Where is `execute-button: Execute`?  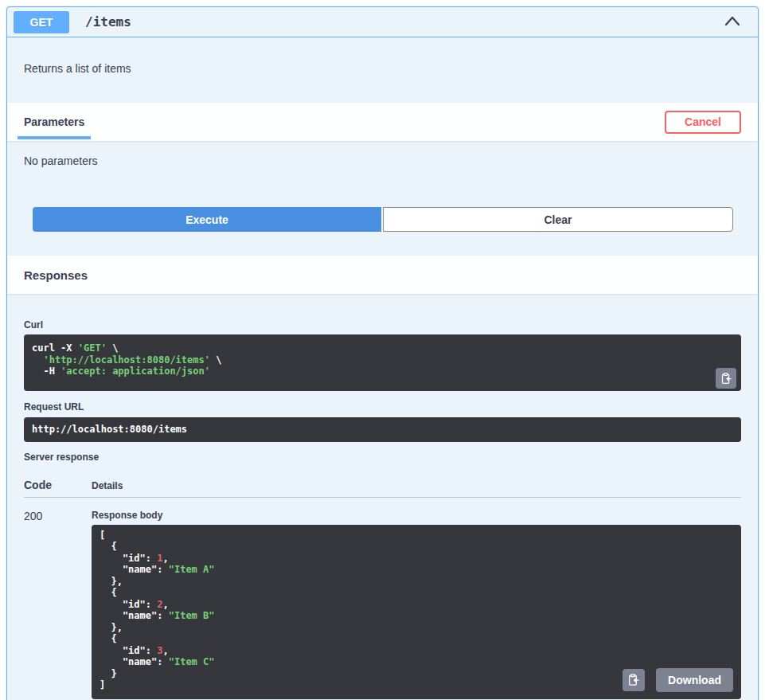
execute-button: Execute is located at coordinates (207, 220).